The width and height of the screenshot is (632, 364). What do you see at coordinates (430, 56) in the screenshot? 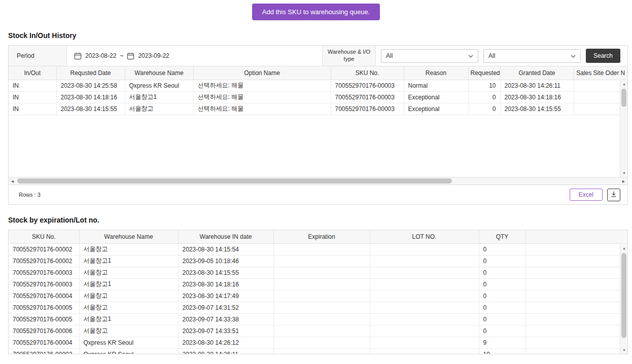
I see `warehouse-select: All` at bounding box center [430, 56].